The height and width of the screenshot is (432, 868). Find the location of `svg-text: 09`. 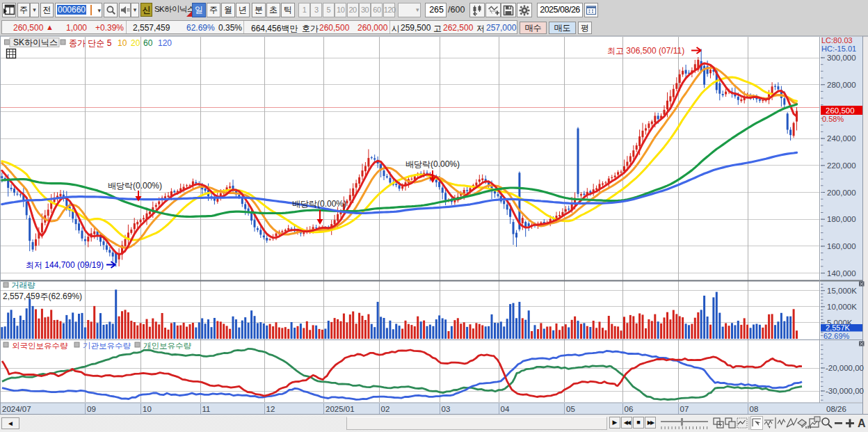

svg-text: 09 is located at coordinates (92, 409).